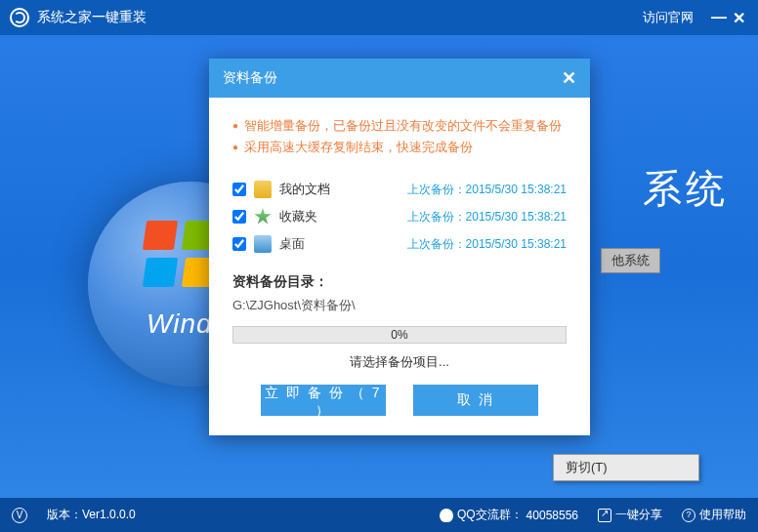 The width and height of the screenshot is (758, 532). What do you see at coordinates (689, 515) in the screenshot?
I see `help-icon: ?` at bounding box center [689, 515].